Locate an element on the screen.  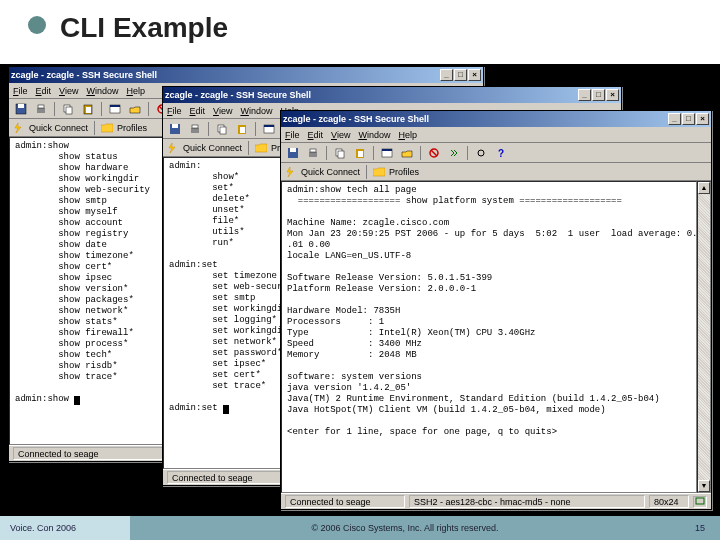
page-title: CLI Example is located at coordinates (144, 28).